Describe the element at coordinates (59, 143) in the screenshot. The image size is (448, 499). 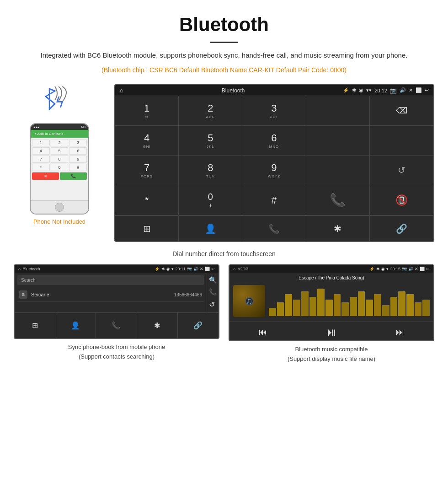
I see `phone-key-2: 2` at that location.